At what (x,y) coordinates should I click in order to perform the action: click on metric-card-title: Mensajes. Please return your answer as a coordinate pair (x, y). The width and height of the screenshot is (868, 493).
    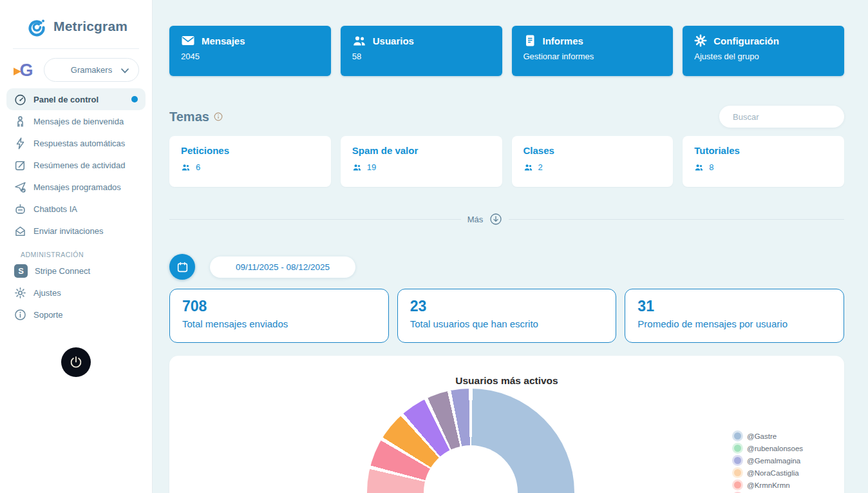
    Looking at the image, I should click on (223, 41).